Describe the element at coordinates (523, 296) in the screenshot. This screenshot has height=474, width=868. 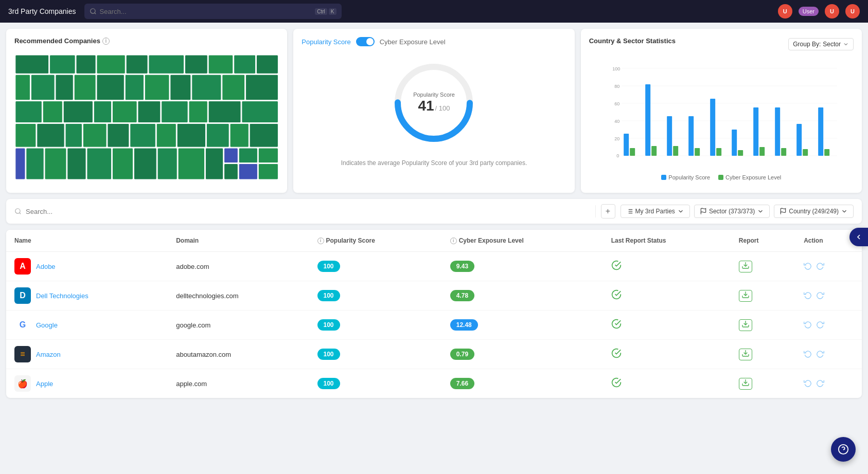
I see `cell-cyber-1: 4.78` at that location.